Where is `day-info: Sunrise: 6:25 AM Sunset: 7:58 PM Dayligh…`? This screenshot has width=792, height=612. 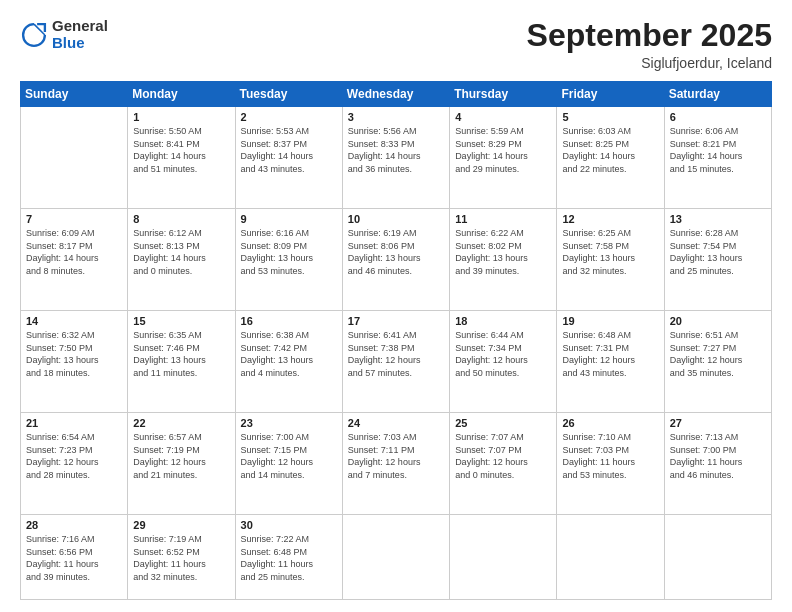 day-info: Sunrise: 6:25 AM Sunset: 7:58 PM Dayligh… is located at coordinates (610, 252).